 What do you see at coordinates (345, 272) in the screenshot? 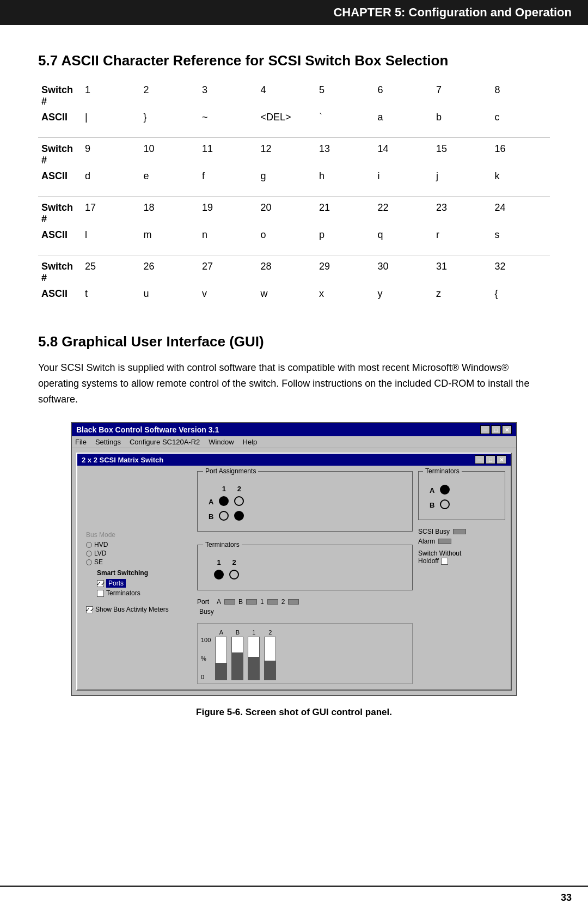
I see `switch-num: 29` at bounding box center [345, 272].